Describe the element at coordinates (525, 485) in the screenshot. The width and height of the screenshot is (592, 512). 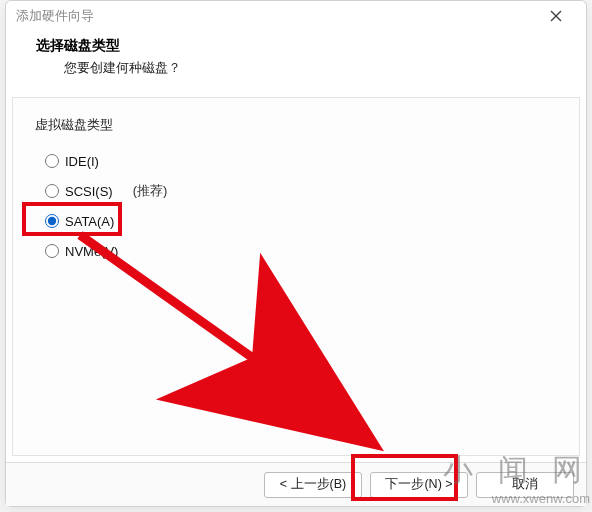
I see `cancel-button: 取消` at that location.